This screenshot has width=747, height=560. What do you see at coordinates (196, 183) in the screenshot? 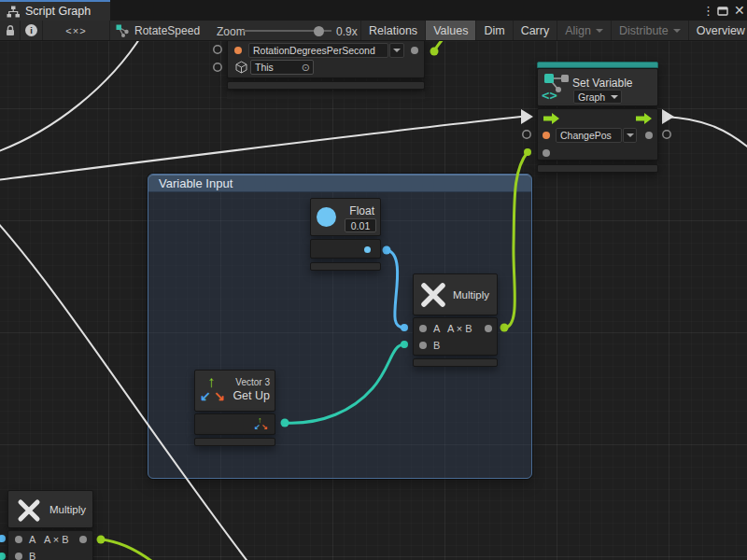
I see `group-title: Variable Input` at bounding box center [196, 183].